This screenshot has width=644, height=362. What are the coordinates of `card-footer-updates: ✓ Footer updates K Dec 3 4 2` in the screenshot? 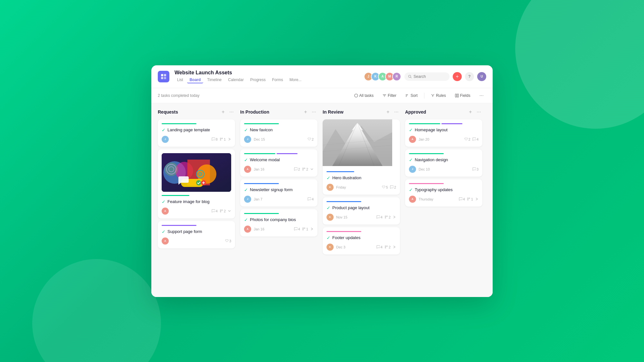 It's located at (361, 241).